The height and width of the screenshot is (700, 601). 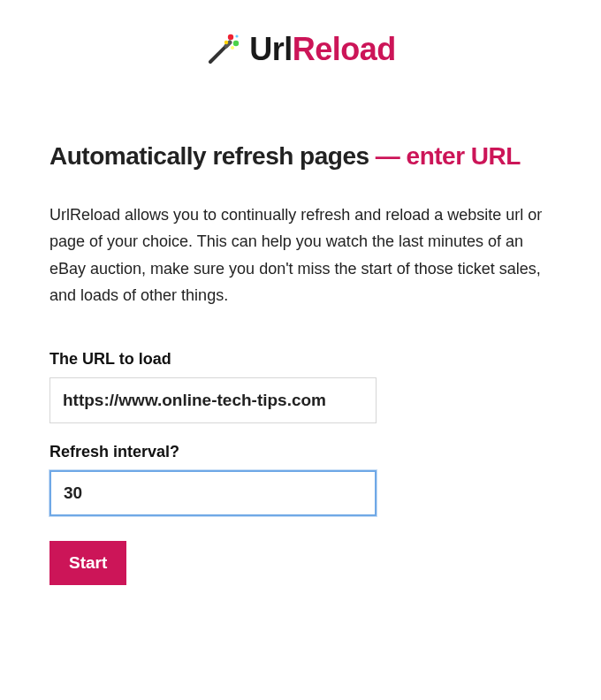 What do you see at coordinates (213, 493) in the screenshot?
I see `interval-input` at bounding box center [213, 493].